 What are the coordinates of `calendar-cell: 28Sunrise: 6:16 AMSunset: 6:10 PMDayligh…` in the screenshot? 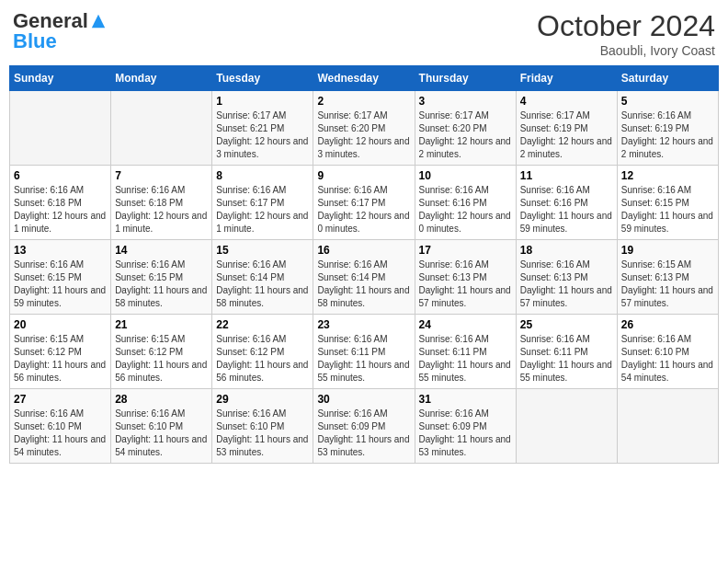 It's located at (162, 427).